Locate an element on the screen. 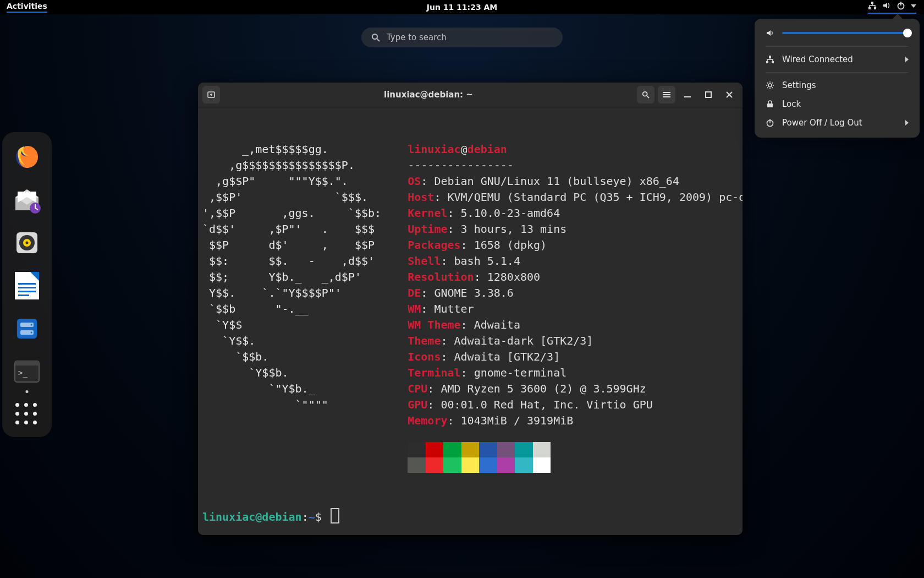  neofetch-ascii-logo: _,met$$$$$gg. ,g$$$$$$$$$$$$$$$P. ,g$$P"… is located at coordinates (301, 277).